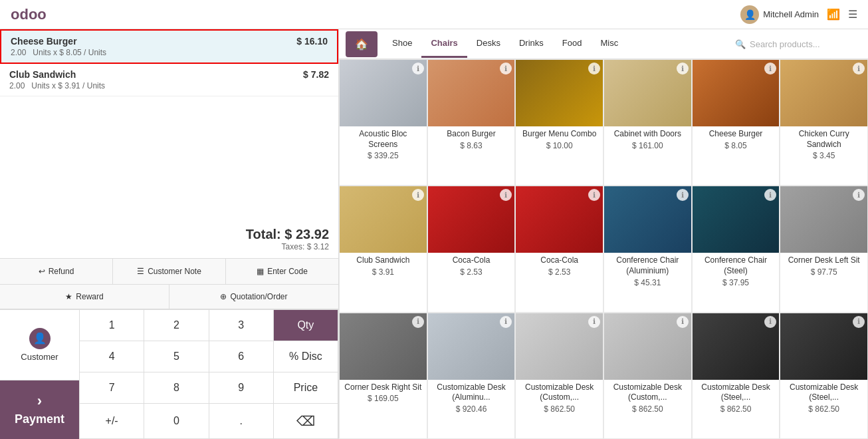 The height and width of the screenshot is (439, 868). What do you see at coordinates (824, 138) in the screenshot?
I see `product-name: Chicken Curry Sandwich` at bounding box center [824, 138].